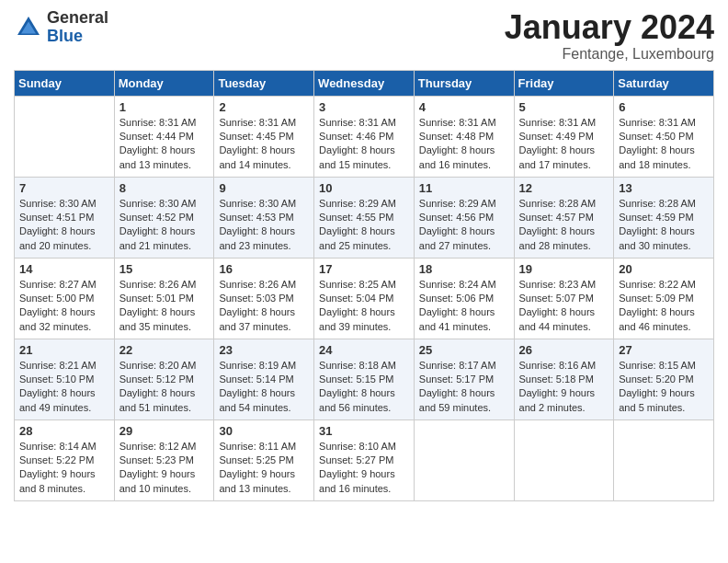  Describe the element at coordinates (564, 379) in the screenshot. I see `calendar-cell: 26Sunrise: 8:16 AMSunset: 5:18 PMDayligh…` at that location.